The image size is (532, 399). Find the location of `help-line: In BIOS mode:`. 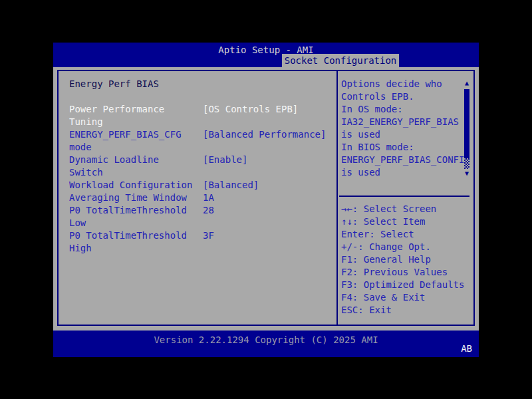

help-line: In BIOS mode: is located at coordinates (402, 148).